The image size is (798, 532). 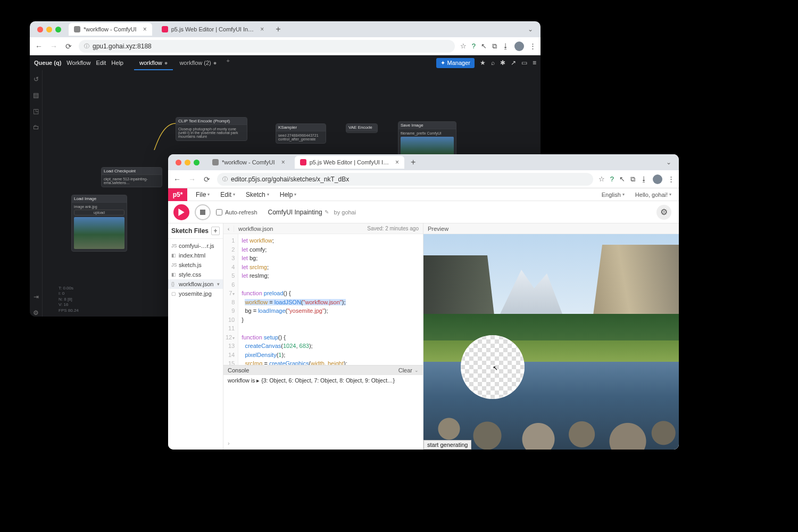 I want to click on console-collapse-icon: ⌄, so click(x=417, y=370).